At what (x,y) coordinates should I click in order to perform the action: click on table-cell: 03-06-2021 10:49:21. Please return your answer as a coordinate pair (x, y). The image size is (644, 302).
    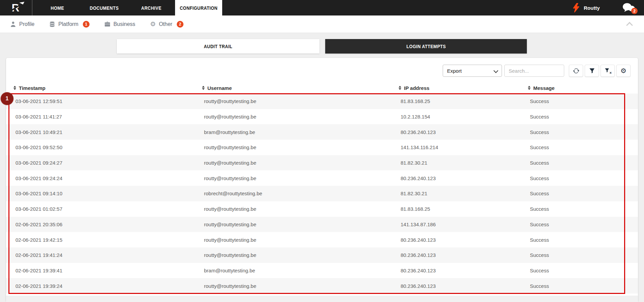
    Looking at the image, I should click on (39, 132).